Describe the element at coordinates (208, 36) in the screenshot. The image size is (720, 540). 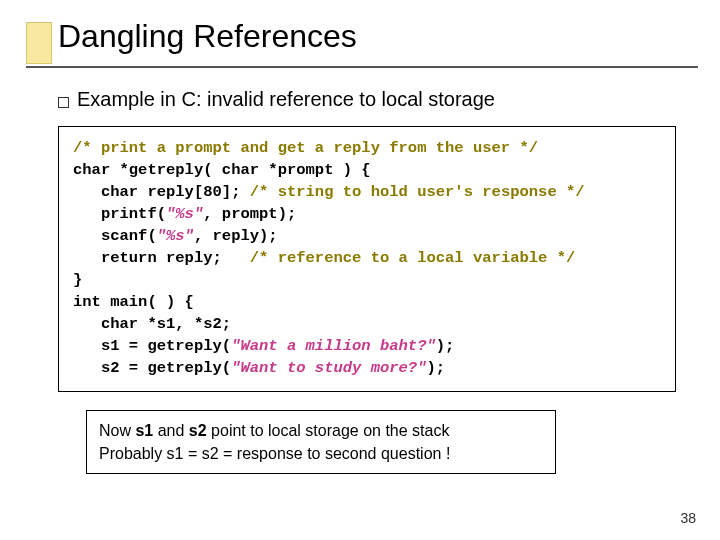
I see `slide-title: Dangling References` at that location.